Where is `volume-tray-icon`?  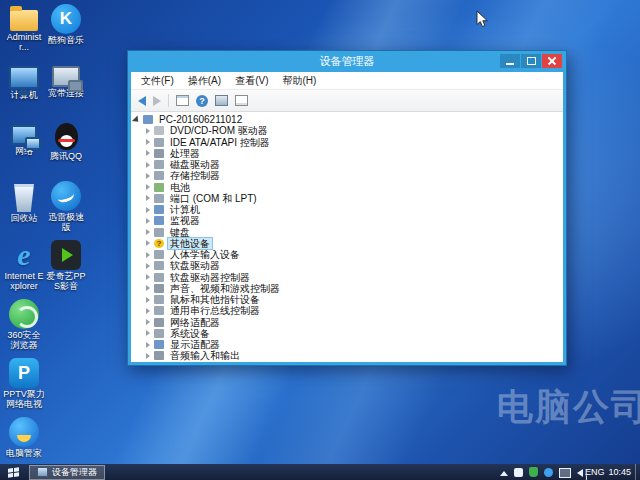 volume-tray-icon is located at coordinates (580, 473).